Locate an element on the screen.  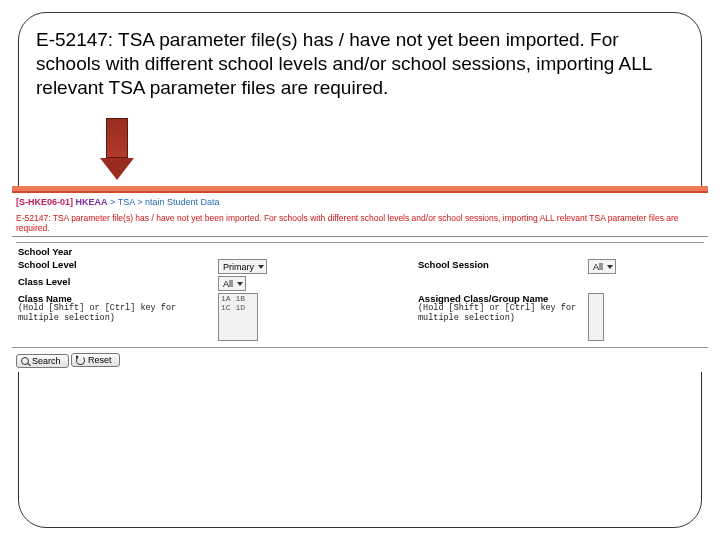
reset-icon is located at coordinates (80, 360).